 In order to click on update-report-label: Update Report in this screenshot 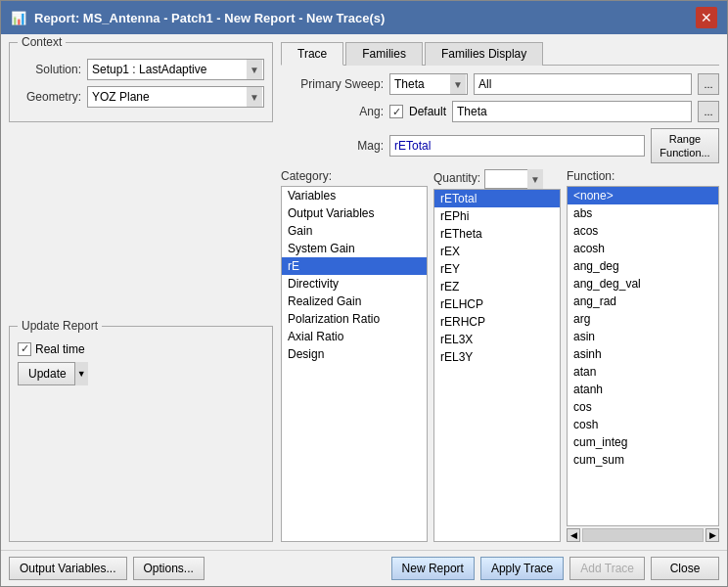, I will do `click(60, 326)`.